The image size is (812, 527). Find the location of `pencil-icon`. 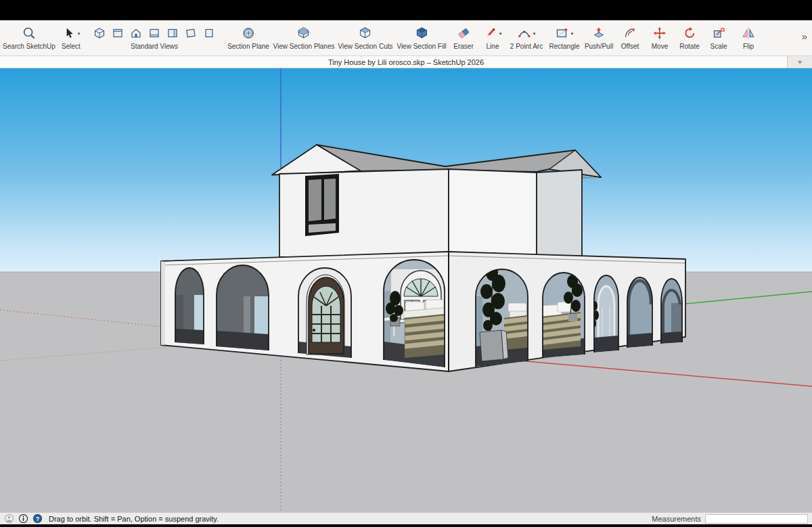

pencil-icon is located at coordinates (491, 33).